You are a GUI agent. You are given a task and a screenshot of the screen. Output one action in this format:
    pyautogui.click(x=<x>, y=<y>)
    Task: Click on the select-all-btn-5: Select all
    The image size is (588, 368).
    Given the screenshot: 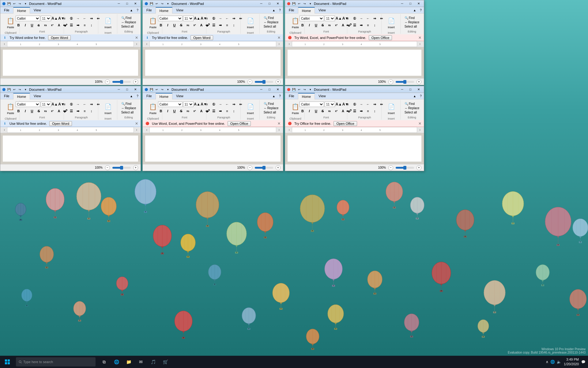 What is the action you would take?
    pyautogui.click(x=271, y=112)
    